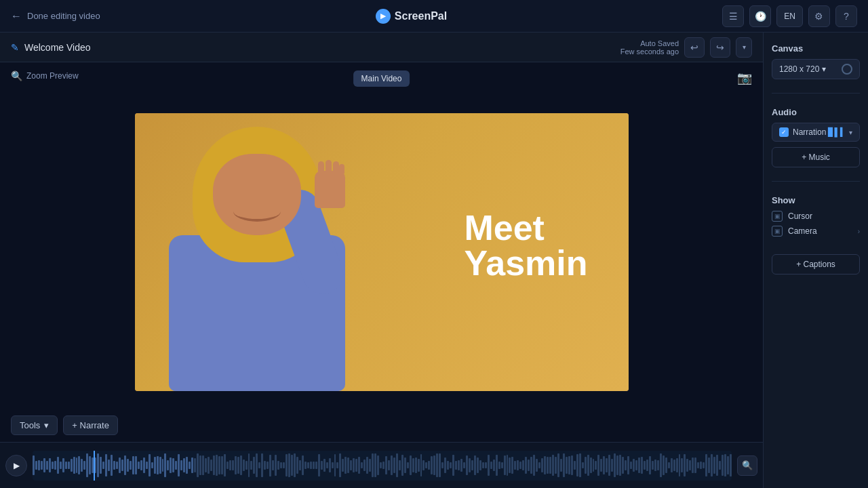  Describe the element at coordinates (91, 426) in the screenshot. I see `narrate-button: + Narrate` at that location.